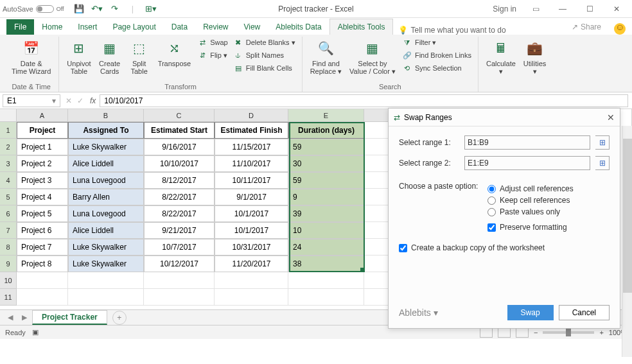 This screenshot has width=632, height=364. What do you see at coordinates (52, 27) in the screenshot?
I see `tab-home: Home` at bounding box center [52, 27].